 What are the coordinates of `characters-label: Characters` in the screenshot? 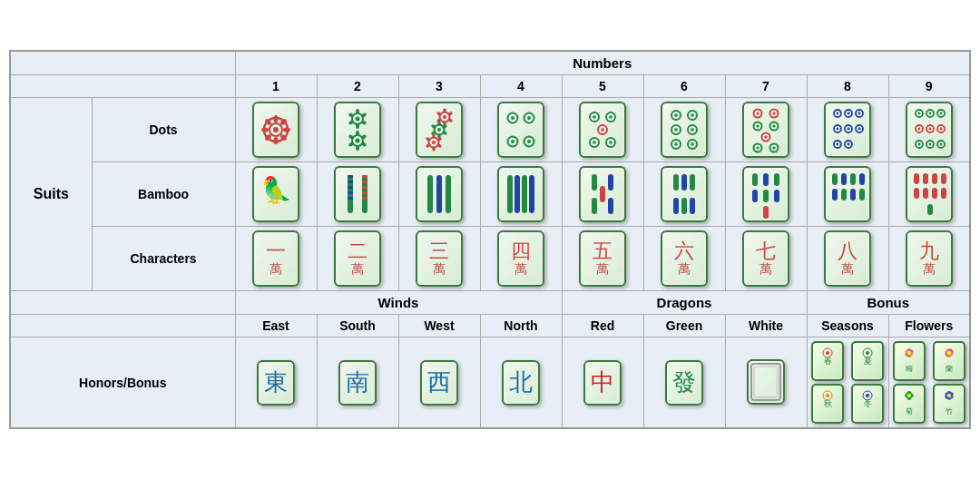 It's located at (163, 259).